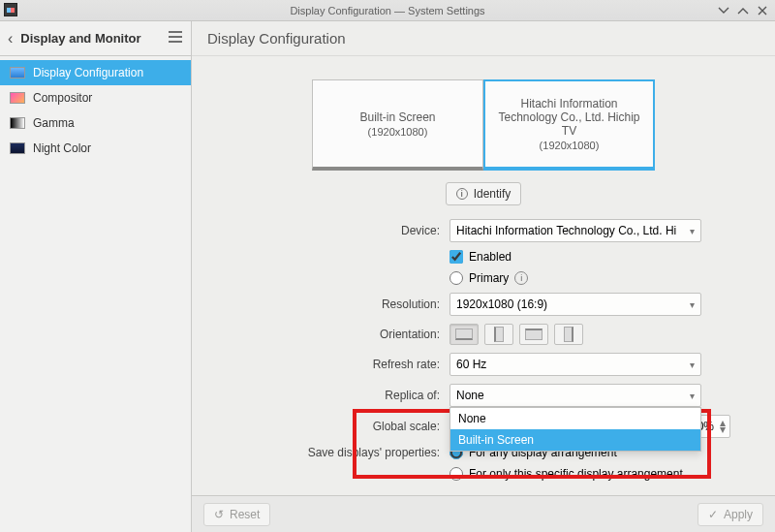  What do you see at coordinates (456, 278) in the screenshot?
I see `primary-radio` at bounding box center [456, 278].